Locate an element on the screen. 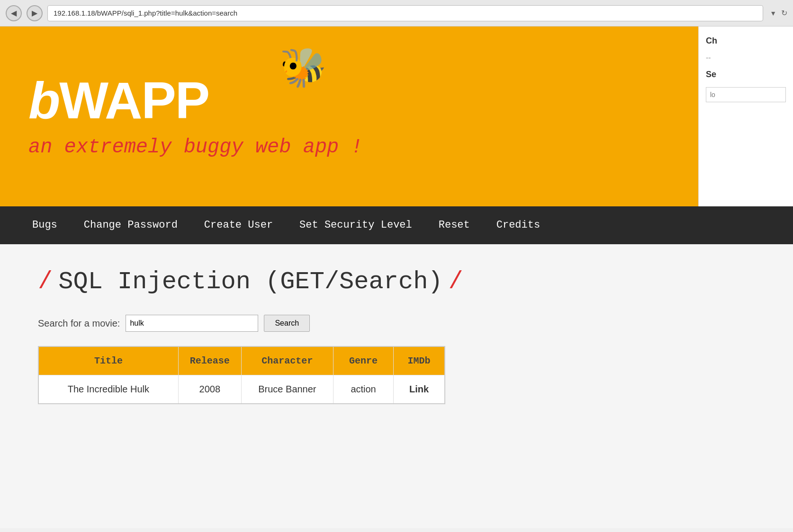 Image resolution: width=793 pixels, height=532 pixels. sidebar-character-label: Ch is located at coordinates (746, 41).